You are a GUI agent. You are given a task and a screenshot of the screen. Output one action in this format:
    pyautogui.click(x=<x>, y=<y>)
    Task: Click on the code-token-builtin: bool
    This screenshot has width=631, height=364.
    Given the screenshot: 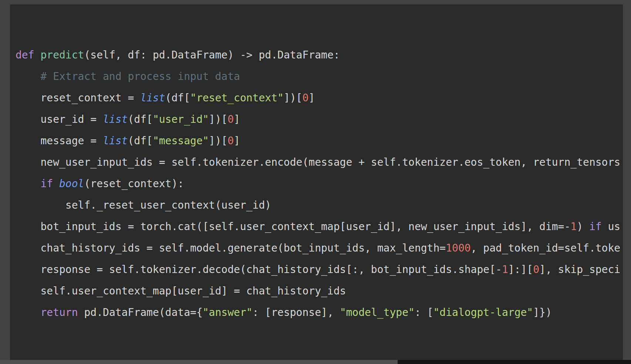 What is the action you would take?
    pyautogui.click(x=72, y=183)
    